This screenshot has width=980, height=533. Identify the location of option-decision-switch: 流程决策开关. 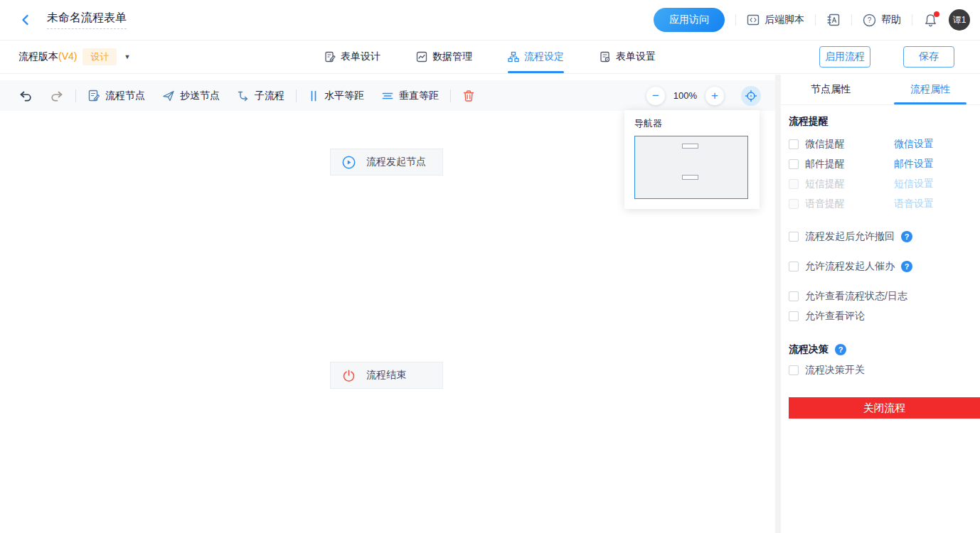
(879, 370).